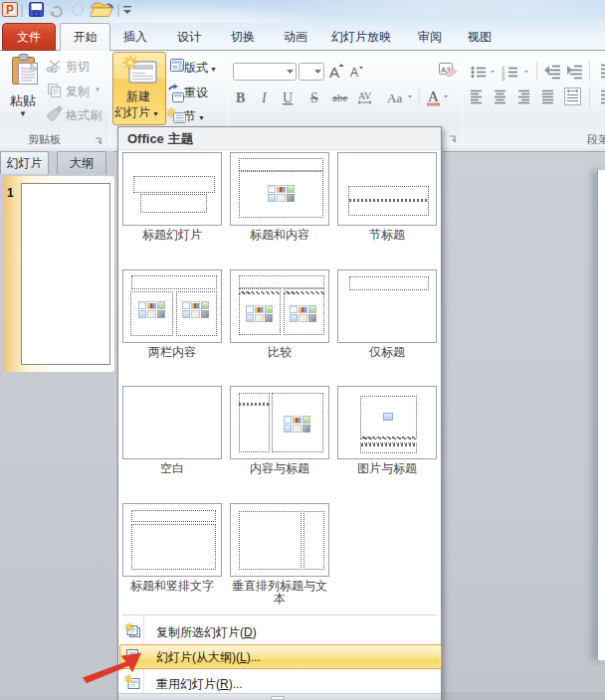 Image resolution: width=605 pixels, height=700 pixels. What do you see at coordinates (265, 97) in the screenshot?
I see `svg-text: I` at bounding box center [265, 97].